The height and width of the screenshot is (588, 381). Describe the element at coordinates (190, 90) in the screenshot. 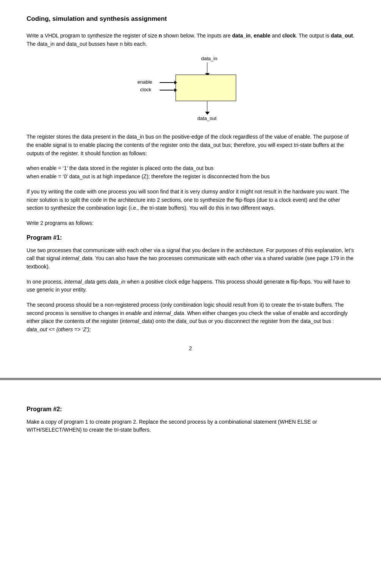

I see `diagram-container: data_in enable clock` at that location.